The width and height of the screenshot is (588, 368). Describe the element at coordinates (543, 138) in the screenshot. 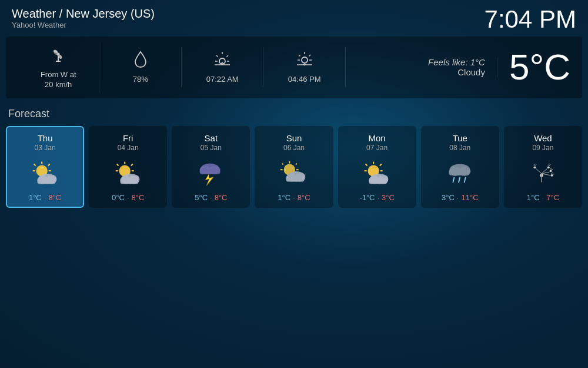

I see `forecast-day-name: Wed` at that location.